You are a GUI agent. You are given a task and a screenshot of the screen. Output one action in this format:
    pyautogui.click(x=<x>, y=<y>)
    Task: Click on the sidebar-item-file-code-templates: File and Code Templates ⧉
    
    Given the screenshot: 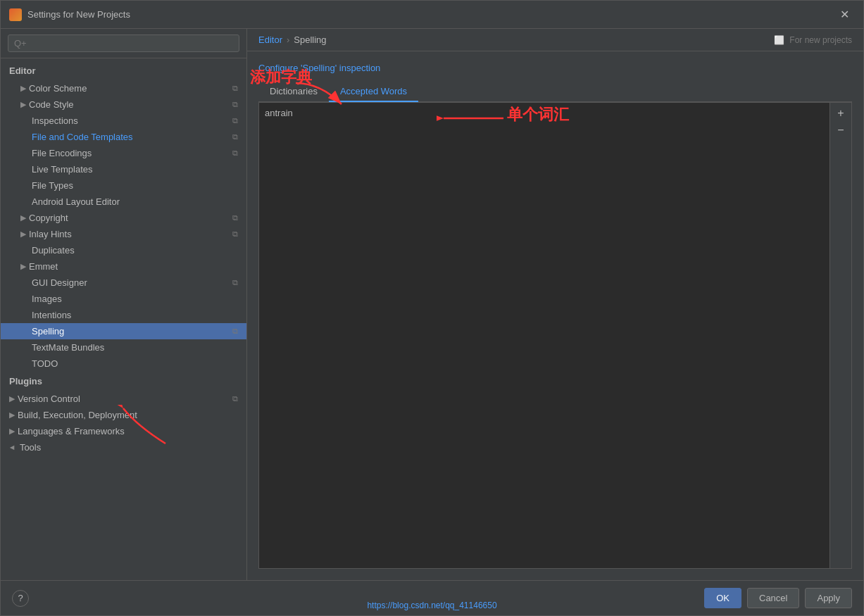 What is the action you would take?
    pyautogui.click(x=124, y=137)
    